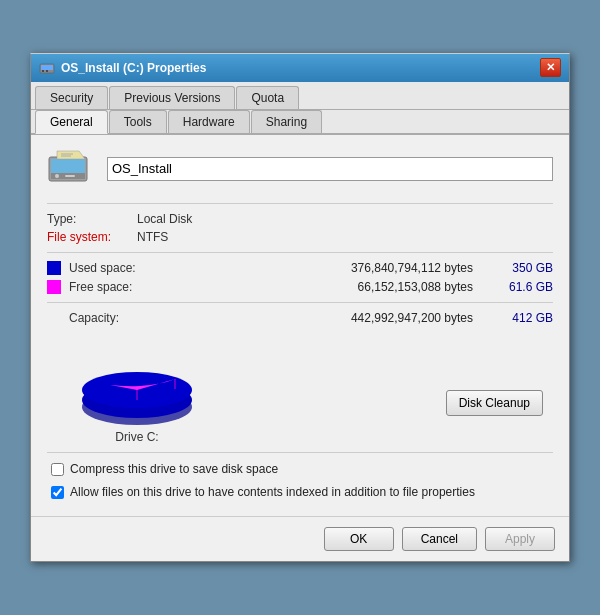 This screenshot has width=600, height=615. I want to click on capacity-label: Capacity:, so click(105, 318).